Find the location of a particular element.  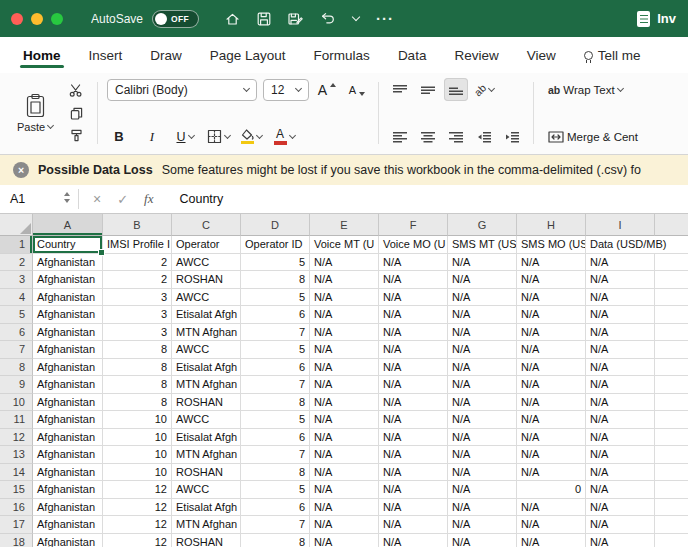

cell-C14: ROSHAN is located at coordinates (206, 473).